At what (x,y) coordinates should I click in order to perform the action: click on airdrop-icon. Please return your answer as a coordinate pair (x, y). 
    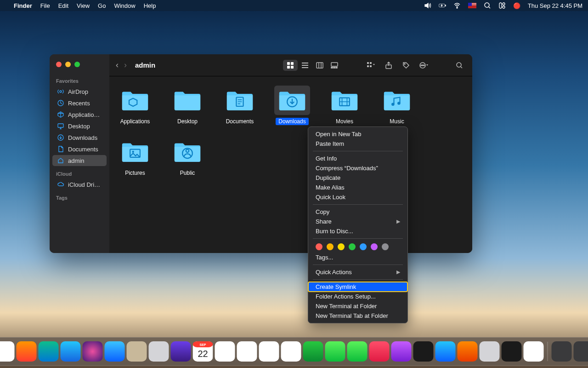
    Looking at the image, I should click on (61, 92).